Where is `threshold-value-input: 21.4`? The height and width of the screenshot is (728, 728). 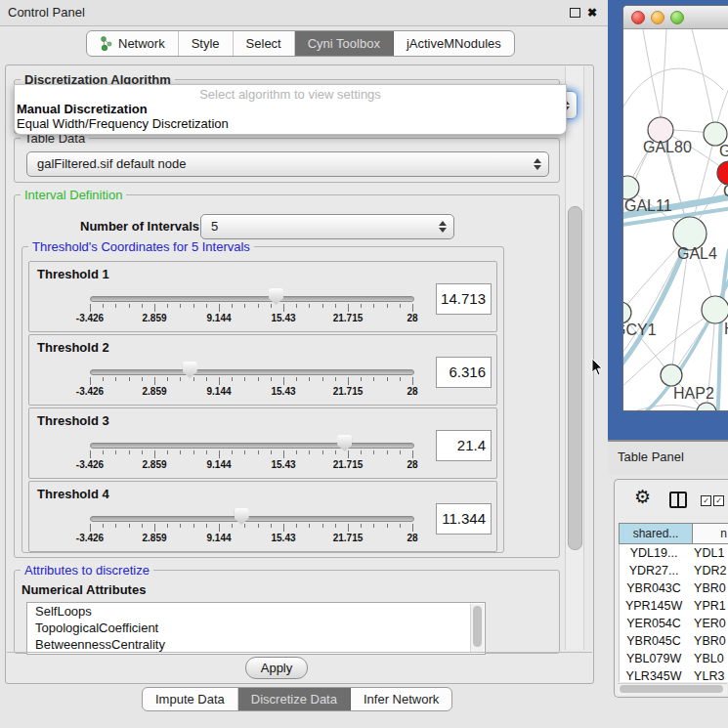 threshold-value-input: 21.4 is located at coordinates (463, 446).